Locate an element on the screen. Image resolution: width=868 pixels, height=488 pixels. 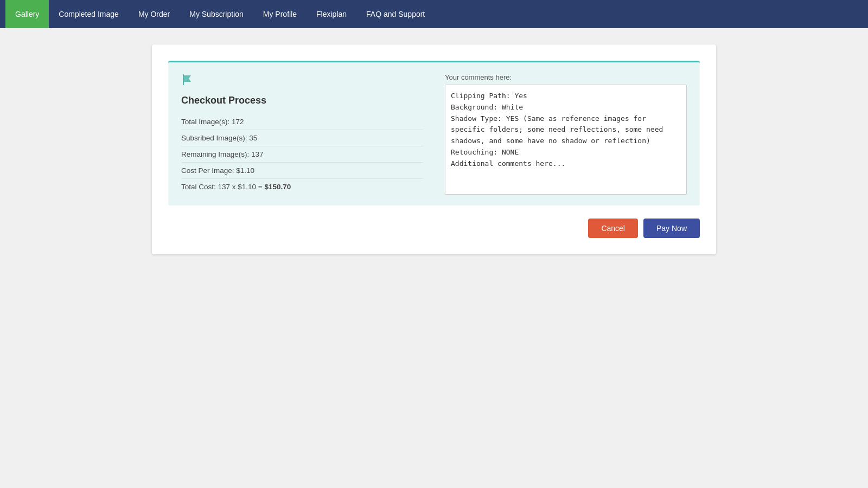
checkout-right: Your comments here: is located at coordinates (566, 134).